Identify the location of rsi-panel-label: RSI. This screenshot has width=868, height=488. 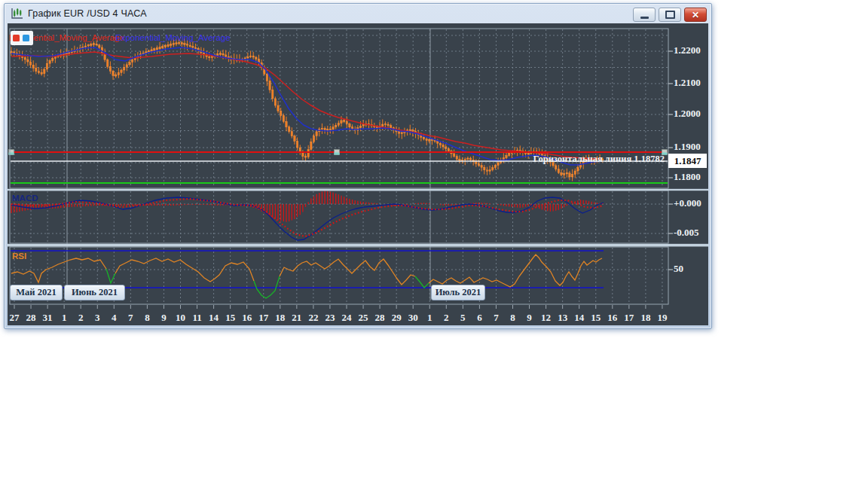
(20, 256).